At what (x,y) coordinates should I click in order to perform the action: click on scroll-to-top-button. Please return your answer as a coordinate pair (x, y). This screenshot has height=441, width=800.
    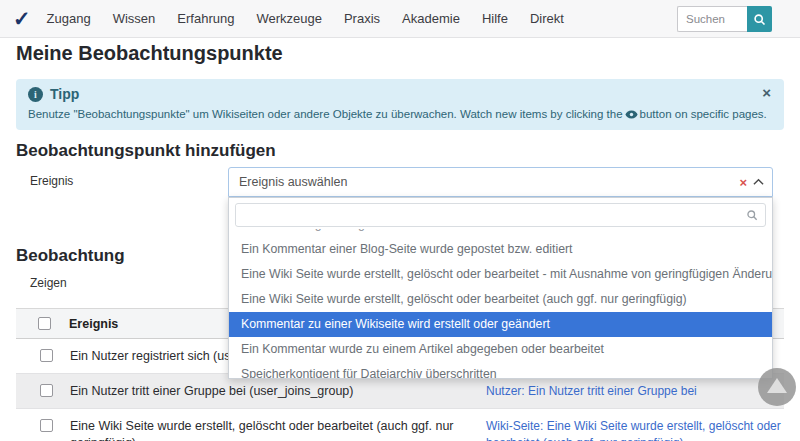
    Looking at the image, I should click on (777, 387).